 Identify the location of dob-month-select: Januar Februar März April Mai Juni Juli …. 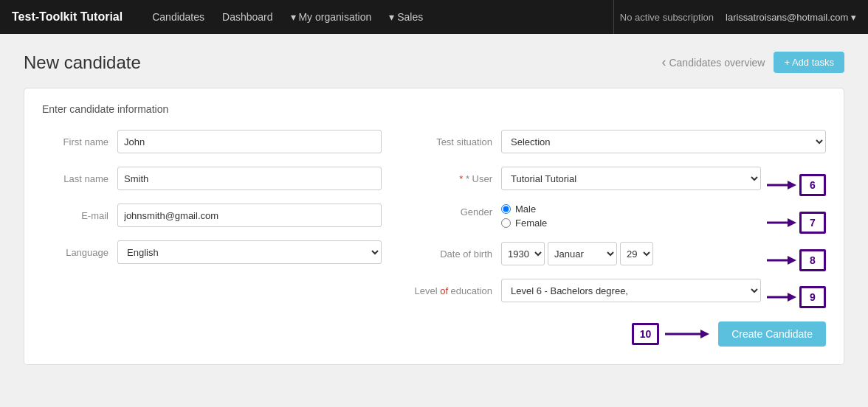
(582, 254).